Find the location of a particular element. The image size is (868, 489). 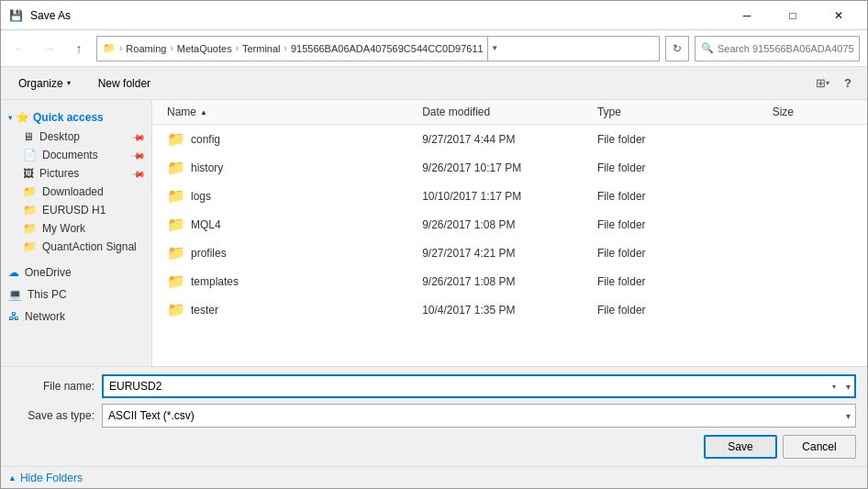

hide-folders-chevron: ▲ is located at coordinates (13, 478).